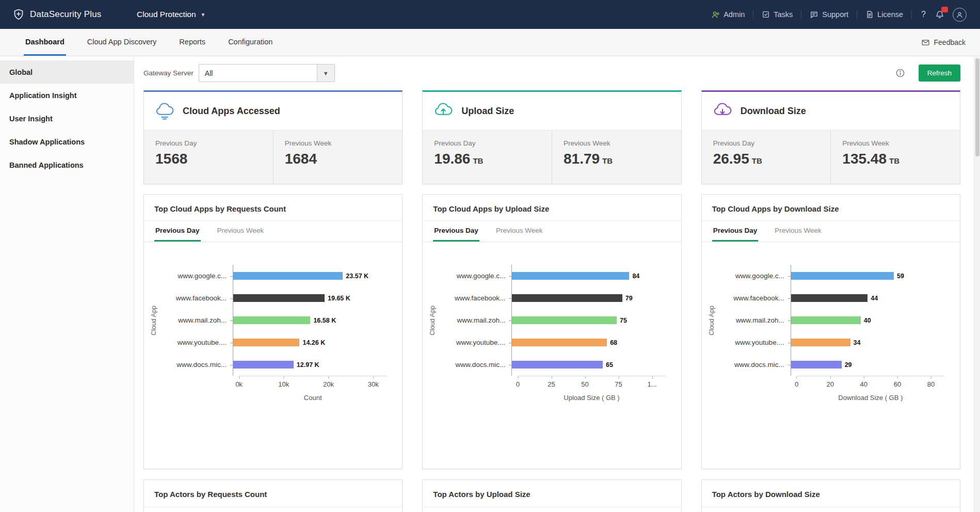  Describe the element at coordinates (839, 14) in the screenshot. I see `topbar-right: Admin Tasks Support` at that location.